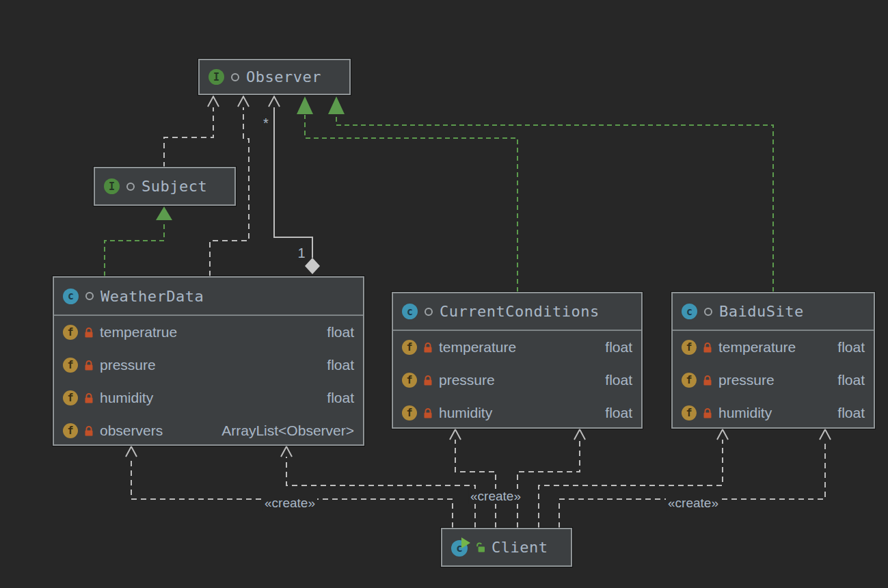 This screenshot has width=888, height=588. I want to click on node-weatherdata: c WeatherData f temperatrue float f pres…, so click(208, 361).